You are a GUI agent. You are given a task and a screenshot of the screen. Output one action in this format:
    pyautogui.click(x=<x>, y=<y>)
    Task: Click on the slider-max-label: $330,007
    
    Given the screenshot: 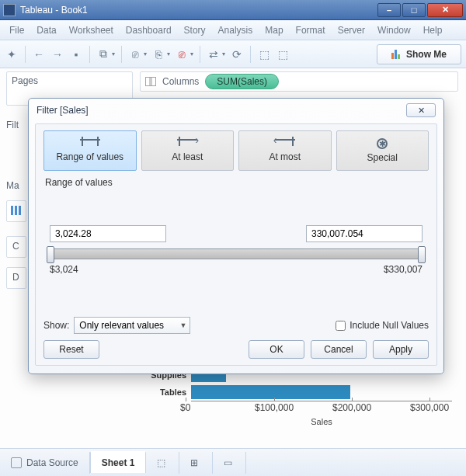 What is the action you would take?
    pyautogui.click(x=403, y=269)
    